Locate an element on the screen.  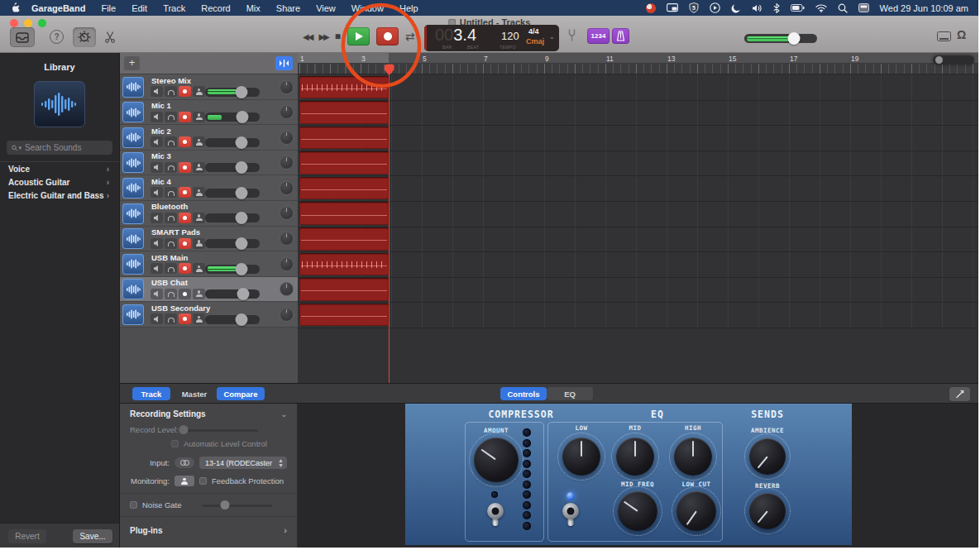
zoom-button is located at coordinates (42, 23).